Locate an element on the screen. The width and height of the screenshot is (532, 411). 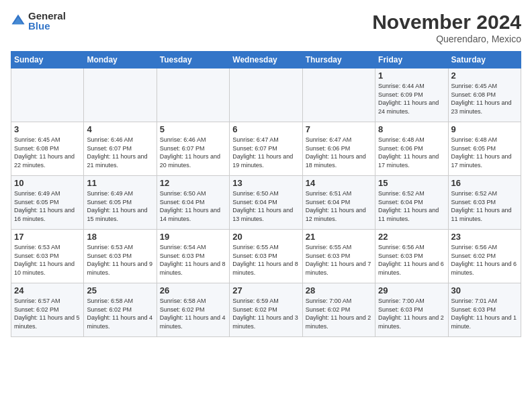
calendar-day-cell: 28Sunrise: 7:00 AM Sunset: 6:02 PM Dayli… is located at coordinates (339, 310).